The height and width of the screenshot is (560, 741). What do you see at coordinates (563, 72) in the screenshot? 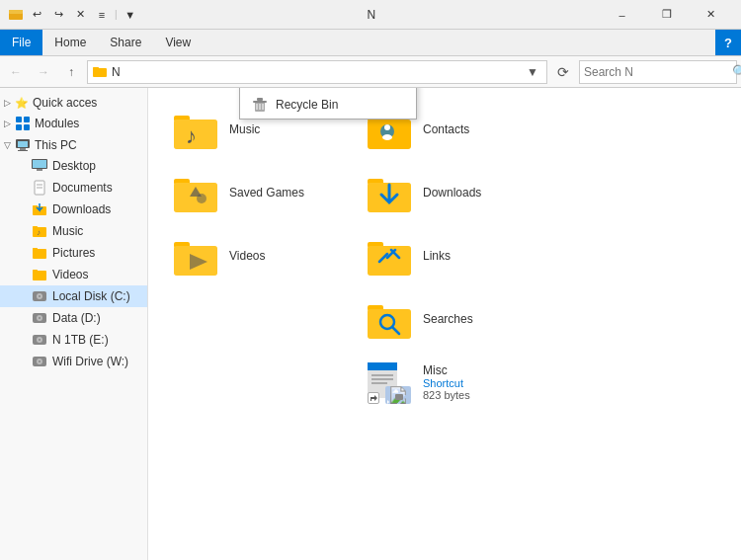
I see `refresh-button: ⟳` at bounding box center [563, 72].